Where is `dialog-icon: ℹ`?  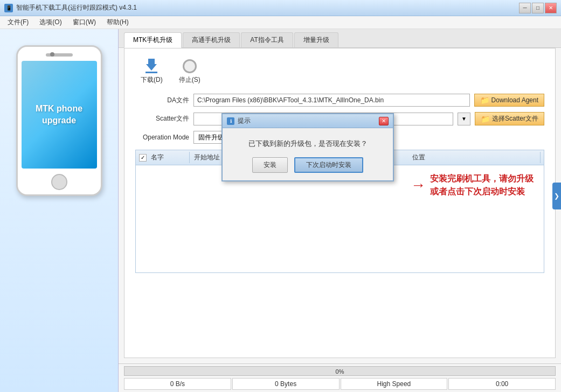 dialog-icon: ℹ is located at coordinates (231, 121).